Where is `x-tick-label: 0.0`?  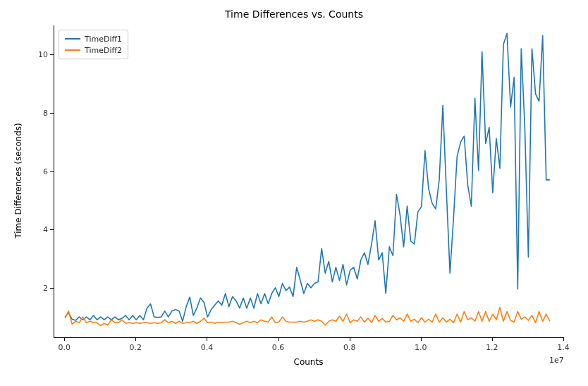 x-tick-label: 0.0 is located at coordinates (64, 347).